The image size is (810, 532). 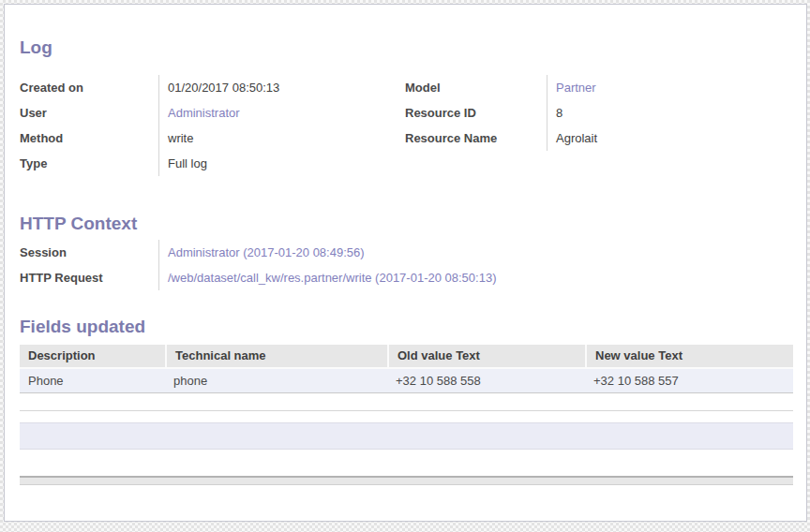 I want to click on field-row-resource-id: Resource ID 8, so click(x=599, y=112).